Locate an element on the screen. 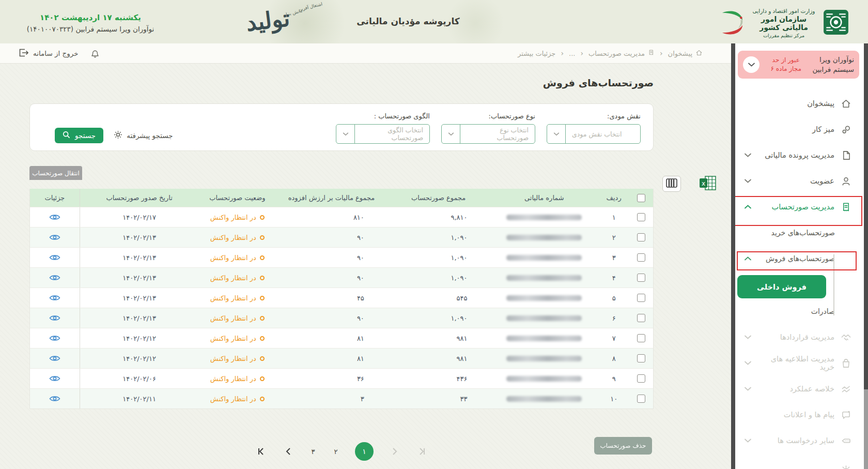 The image size is (868, 469). table-row: ۱۰۳۳۳در انتظار واکنش۱۴۰۲/۰۲/۱۱ is located at coordinates (342, 398).